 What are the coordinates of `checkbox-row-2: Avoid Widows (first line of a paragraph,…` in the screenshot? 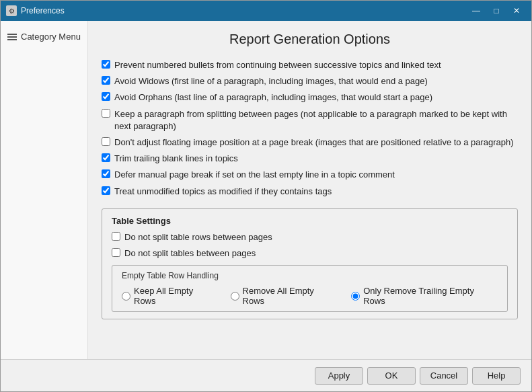 It's located at (309, 81).